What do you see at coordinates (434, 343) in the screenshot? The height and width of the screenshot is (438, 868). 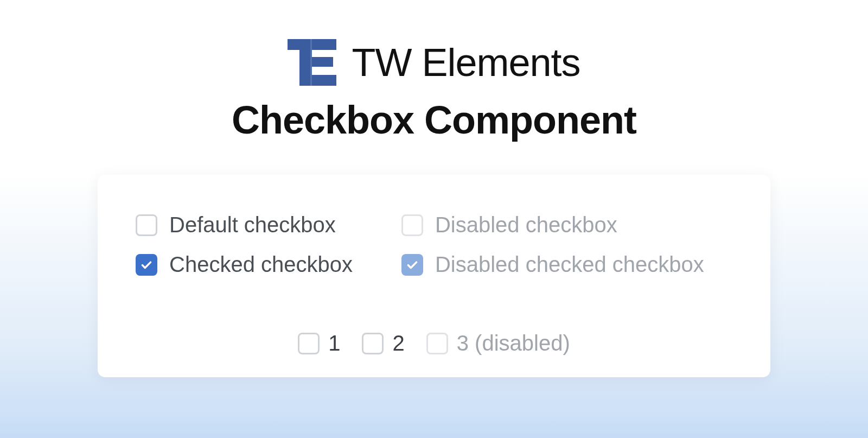 I see `inline-checkboxes-row: 1 2 3 (disabled)` at bounding box center [434, 343].